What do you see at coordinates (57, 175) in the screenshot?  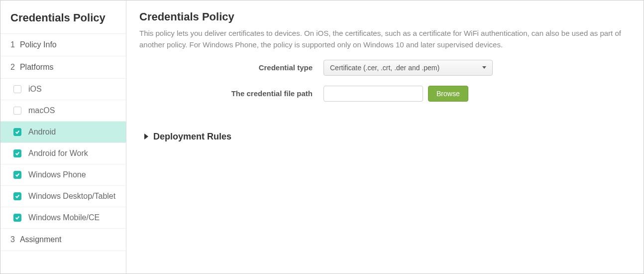 I see `platform-label: Windows Phone` at bounding box center [57, 175].